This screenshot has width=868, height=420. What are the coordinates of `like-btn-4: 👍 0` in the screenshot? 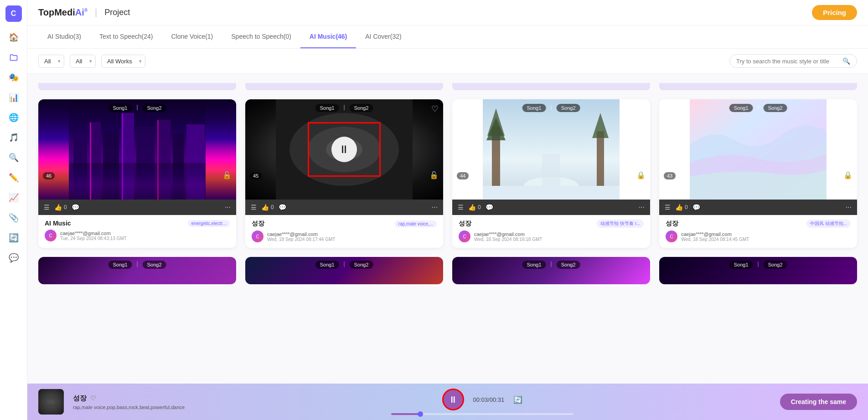 It's located at (682, 207).